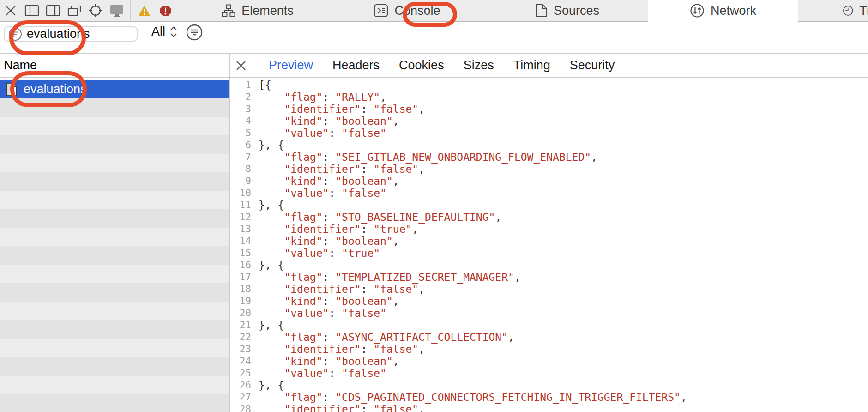 Image resolution: width=868 pixels, height=412 pixels. I want to click on close-detail-icon, so click(241, 66).